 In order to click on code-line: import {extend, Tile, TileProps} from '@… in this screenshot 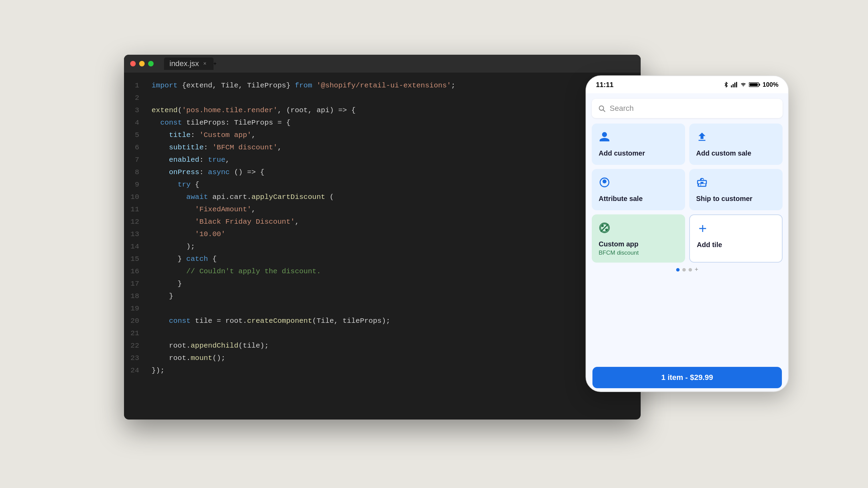, I will do `click(393, 86)`.